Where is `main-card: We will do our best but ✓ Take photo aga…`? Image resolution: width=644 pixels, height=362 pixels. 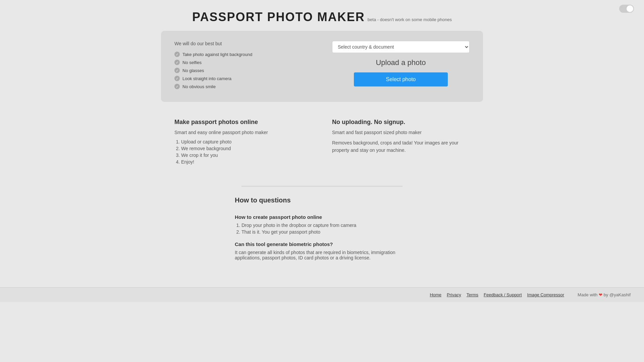
main-card: We will do our best but ✓ Take photo aga… is located at coordinates (322, 66).